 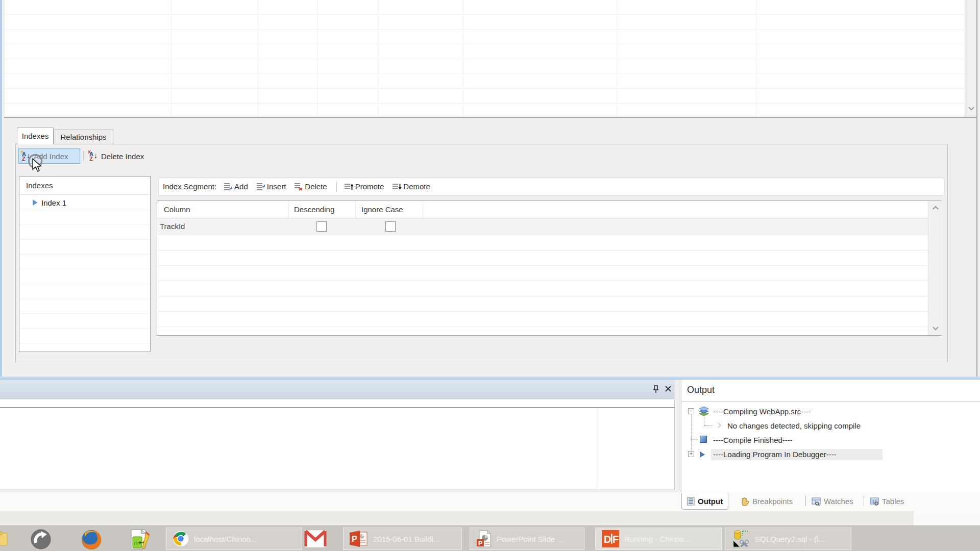 What do you see at coordinates (236, 187) in the screenshot?
I see `segment-add-button: Add` at bounding box center [236, 187].